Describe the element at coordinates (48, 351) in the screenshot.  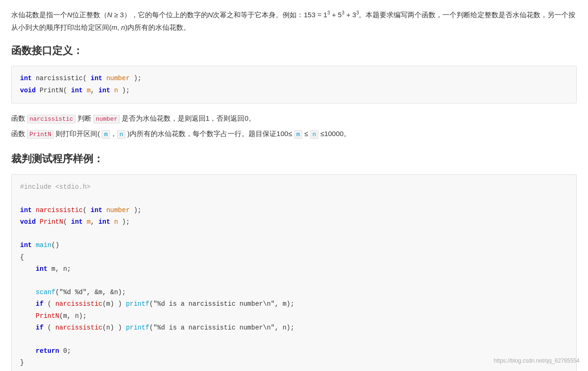
I see `kw-return: return` at that location.